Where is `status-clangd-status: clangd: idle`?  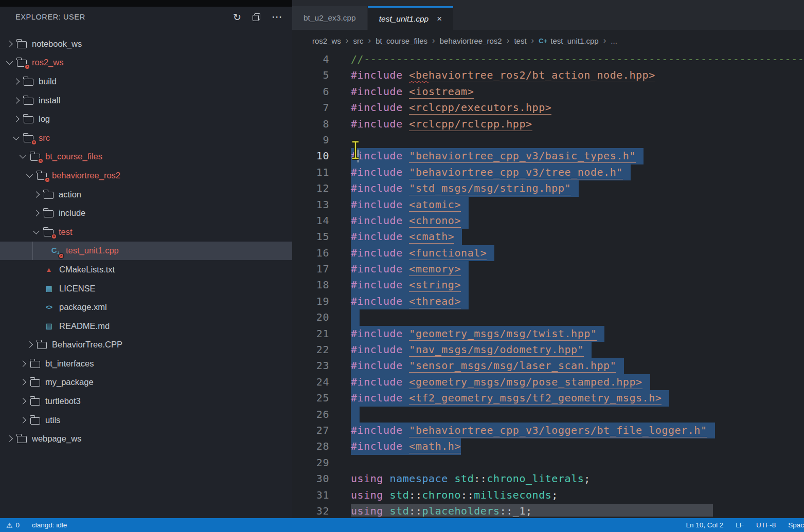 status-clangd-status: clangd: idle is located at coordinates (49, 525).